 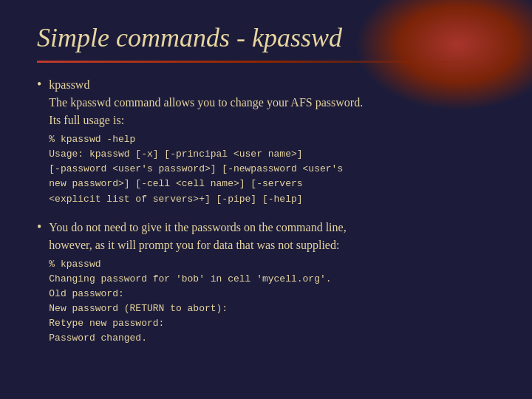 I want to click on bullet-2-intro: You do not need to give it the passwords…, so click(x=197, y=236).